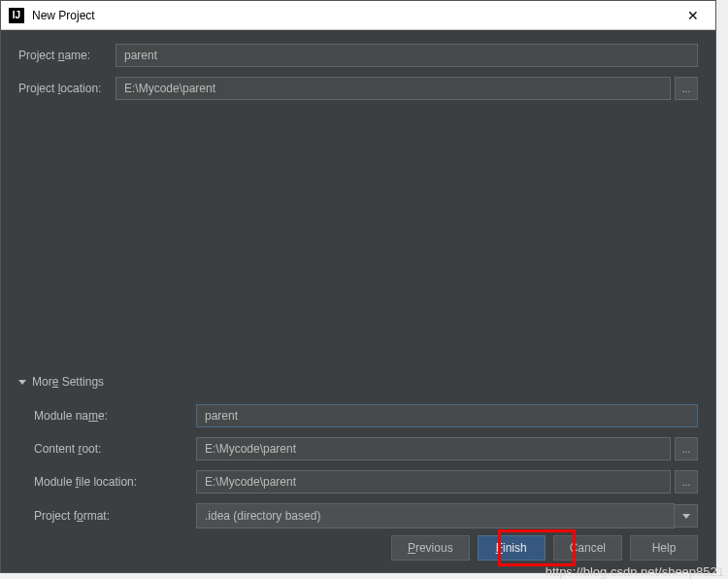  What do you see at coordinates (366, 416) in the screenshot?
I see `module-name-row: Module name:` at bounding box center [366, 416].